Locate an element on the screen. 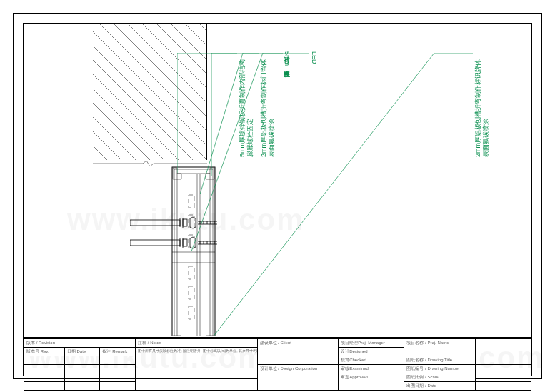  title-block: 版本 / Revision 注释 / Notes 建设单位 / Client 项… is located at coordinates (277, 357).